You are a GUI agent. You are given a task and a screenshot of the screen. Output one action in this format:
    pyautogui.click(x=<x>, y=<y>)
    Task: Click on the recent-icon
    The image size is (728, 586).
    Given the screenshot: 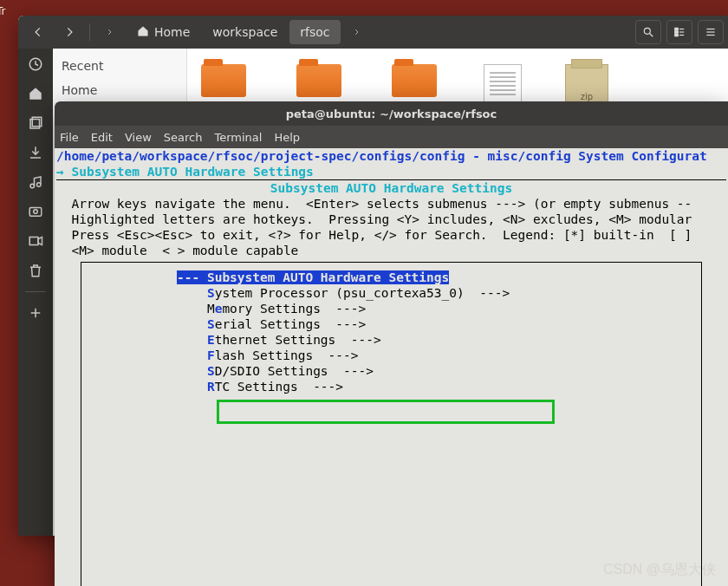 What is the action you would take?
    pyautogui.click(x=36, y=64)
    